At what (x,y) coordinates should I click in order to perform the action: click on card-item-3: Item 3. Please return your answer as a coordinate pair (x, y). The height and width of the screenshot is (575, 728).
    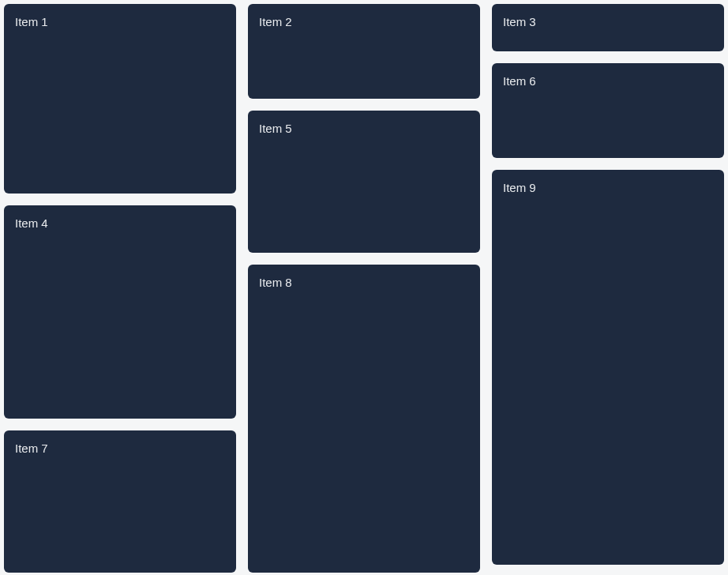
    Looking at the image, I should click on (608, 28).